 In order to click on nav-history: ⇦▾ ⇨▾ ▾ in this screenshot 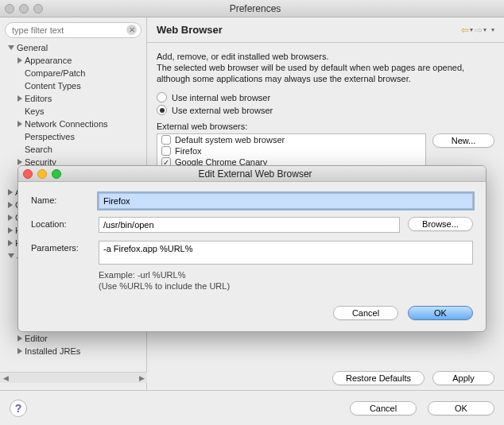, I will do `click(478, 30)`.